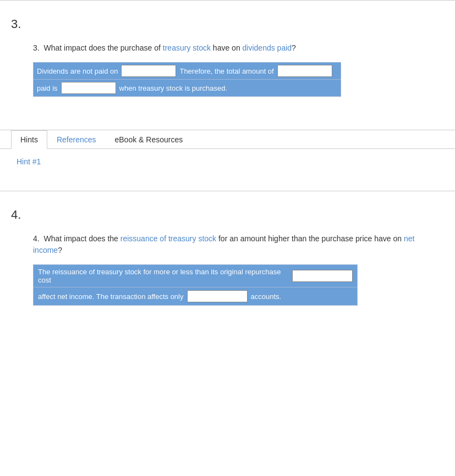 The width and height of the screenshot is (455, 476). What do you see at coordinates (195, 285) in the screenshot?
I see `question4-answer-box: The reissuance of treasury stock for mor…` at bounding box center [195, 285].